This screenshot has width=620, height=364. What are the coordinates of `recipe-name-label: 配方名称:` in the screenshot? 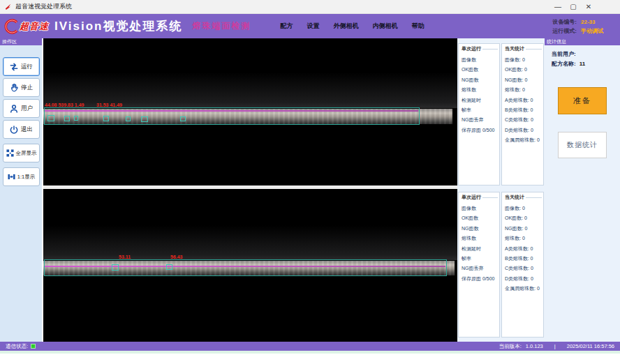 It's located at (564, 64).